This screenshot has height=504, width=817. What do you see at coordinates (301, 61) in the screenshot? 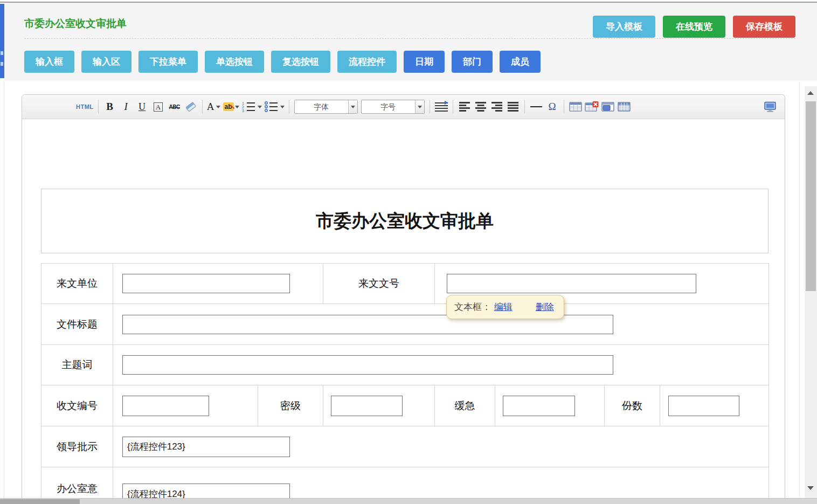
I see `widget-button-checkbox: 复选按钮` at bounding box center [301, 61].